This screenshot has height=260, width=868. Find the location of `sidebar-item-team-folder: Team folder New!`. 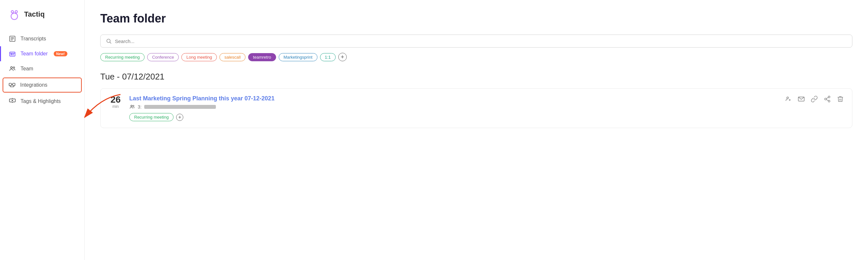

sidebar-item-team-folder: Team folder New! is located at coordinates (42, 54).